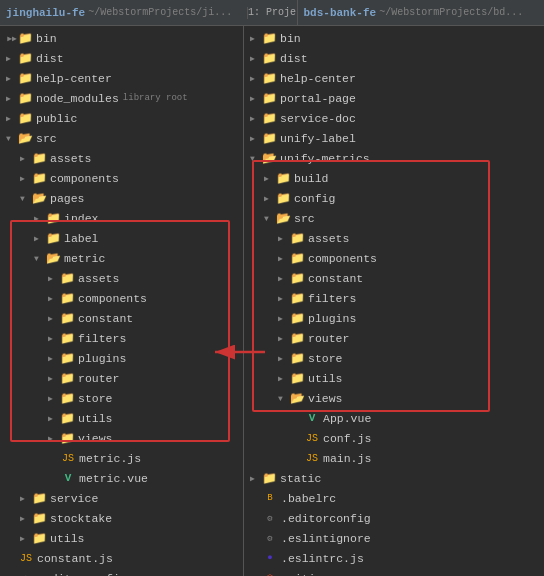 This screenshot has height=576, width=544. Describe the element at coordinates (122, 198) in the screenshot. I see `tree-item: ▼ 📂 pages` at that location.